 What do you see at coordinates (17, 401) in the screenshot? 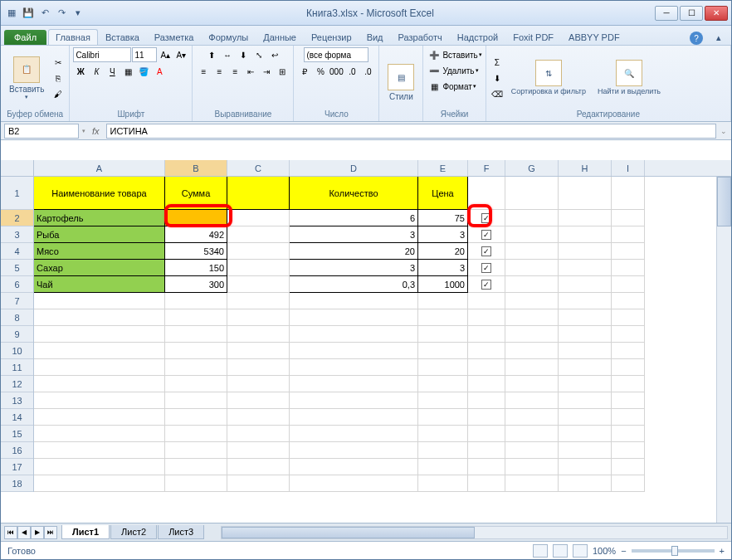
I see `row-header-13: 13` at bounding box center [17, 401].